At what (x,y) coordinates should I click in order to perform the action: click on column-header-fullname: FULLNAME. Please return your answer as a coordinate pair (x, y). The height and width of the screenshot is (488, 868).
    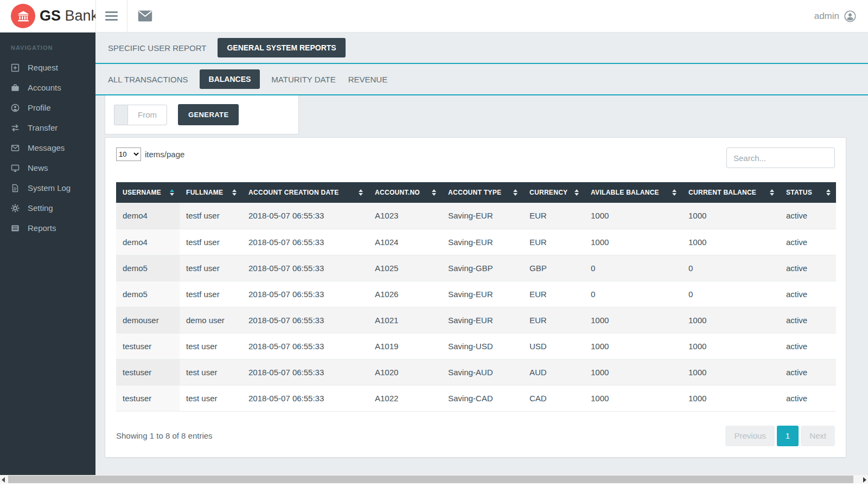
    Looking at the image, I should click on (210, 192).